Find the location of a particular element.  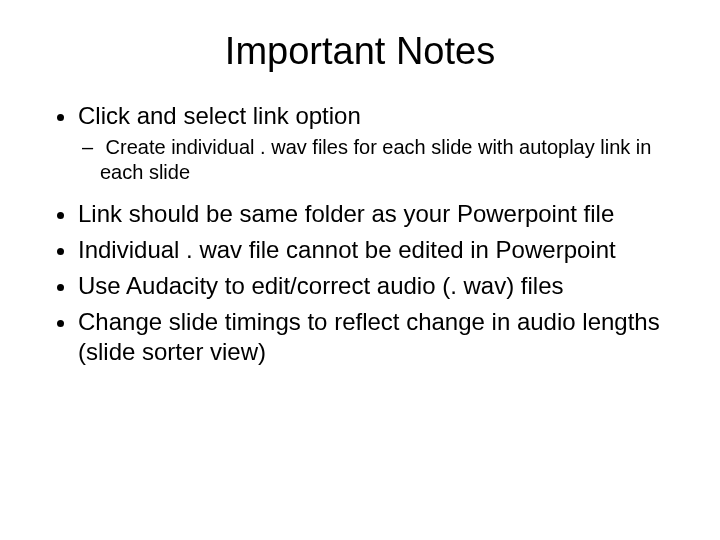

bullet-text: Click and select link option is located at coordinates (220, 116).